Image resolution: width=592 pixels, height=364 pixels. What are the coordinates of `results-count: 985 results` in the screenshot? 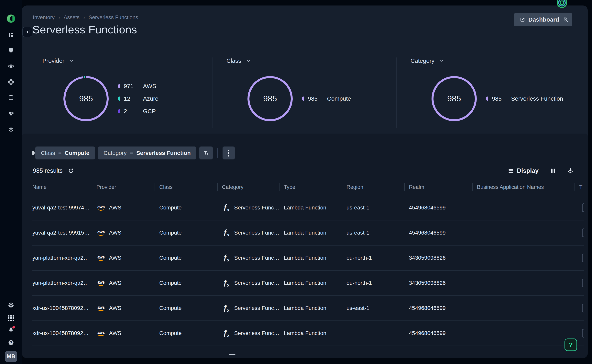 It's located at (48, 171).